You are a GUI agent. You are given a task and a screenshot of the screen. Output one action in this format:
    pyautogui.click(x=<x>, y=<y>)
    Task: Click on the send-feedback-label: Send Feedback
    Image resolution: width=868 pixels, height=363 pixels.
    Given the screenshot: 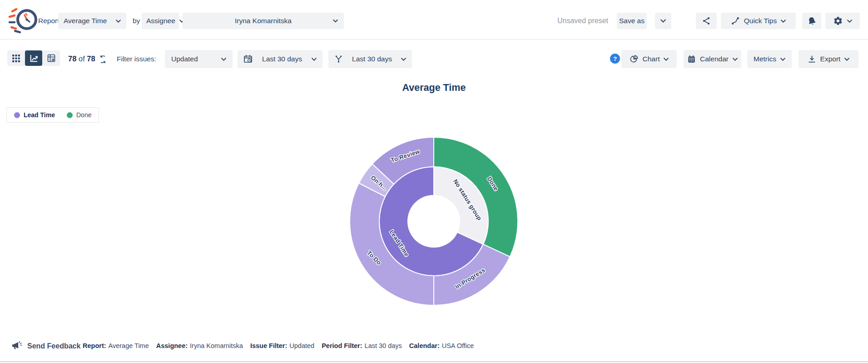 What is the action you would take?
    pyautogui.click(x=54, y=346)
    